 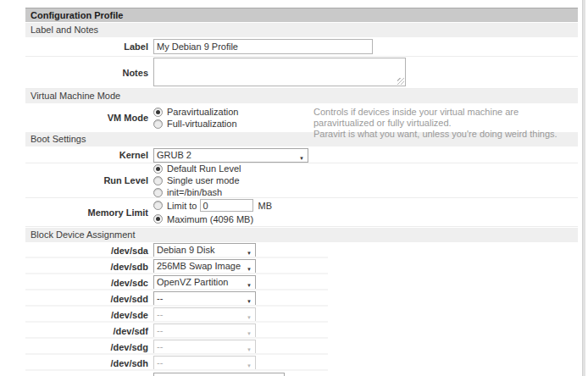 What do you see at coordinates (88, 299) in the screenshot?
I see `device-label: /dev/sdd` at bounding box center [88, 299].